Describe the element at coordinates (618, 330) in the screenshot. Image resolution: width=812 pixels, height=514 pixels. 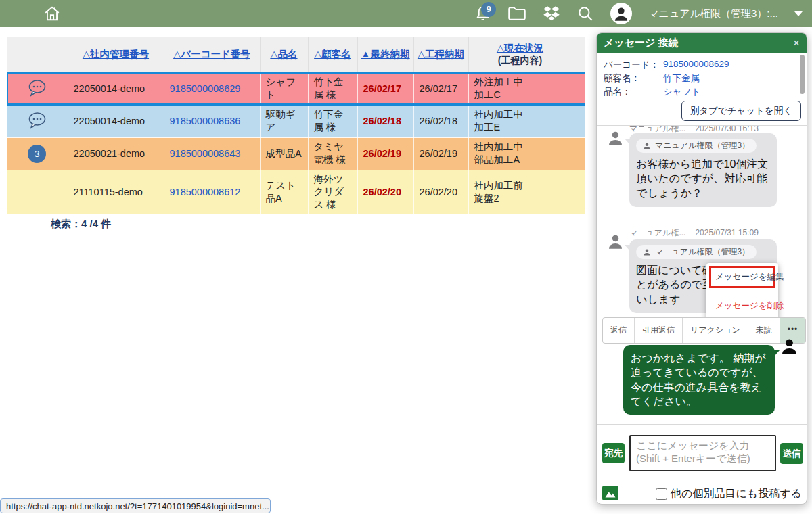
I see `reply-button: 返信` at that location.